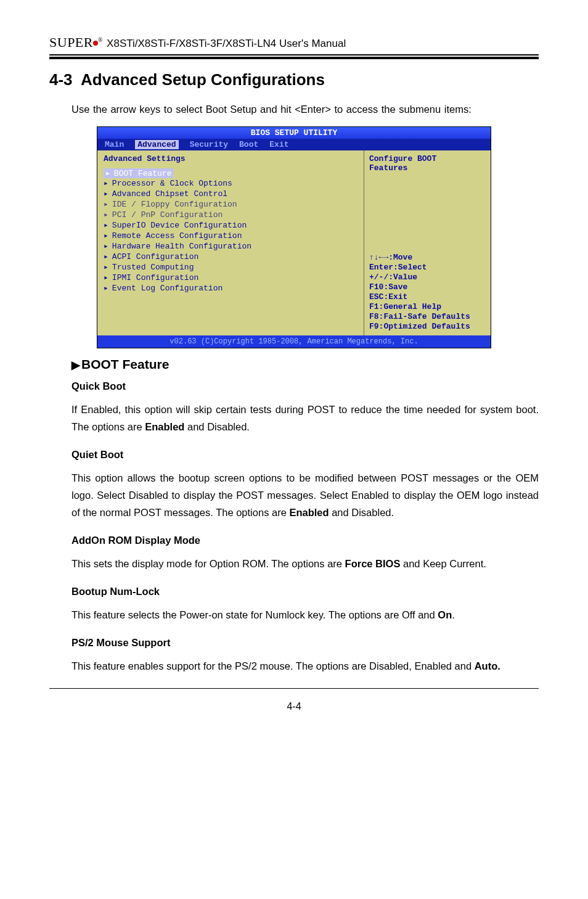 The image size is (588, 899). Describe the element at coordinates (96, 43) in the screenshot. I see `brand-dot-icon` at that location.